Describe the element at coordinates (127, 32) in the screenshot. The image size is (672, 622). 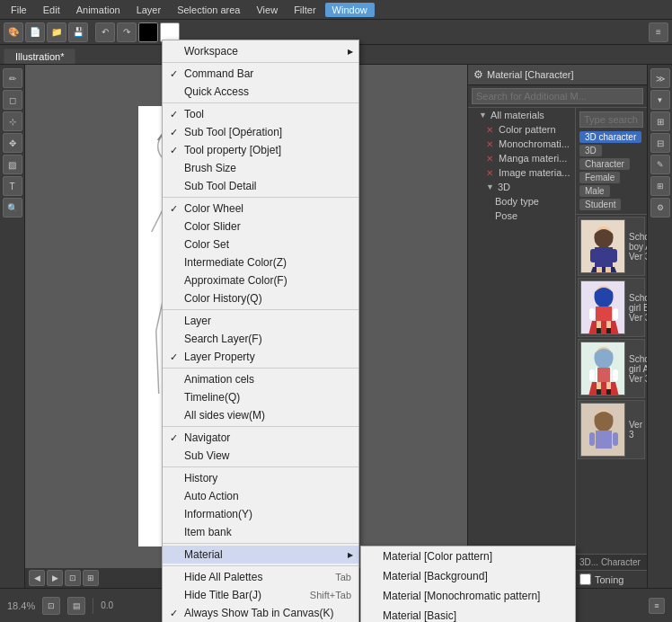
I see `toolbar-redo: ↷` at that location.